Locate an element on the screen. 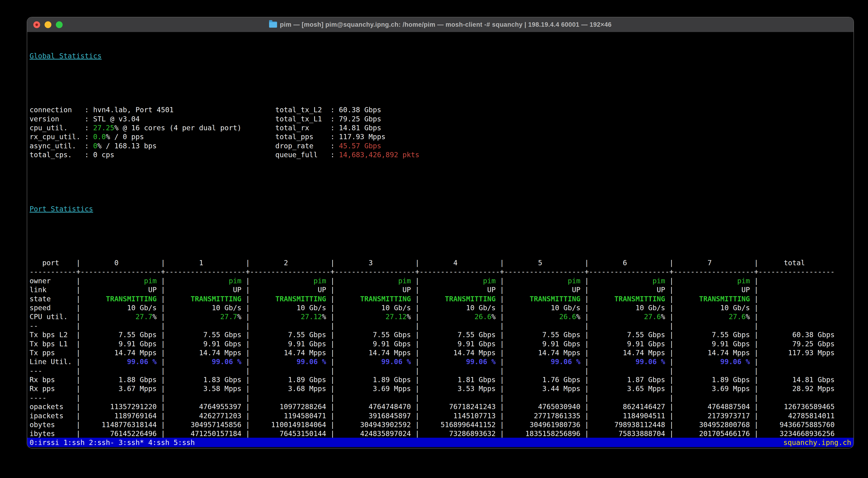 Image resolution: width=868 pixels, height=478 pixels. tmux-windows-list: 0:irssi 1:ssh 2:ssh- 3:ssh* 4:ssh 5:ssh is located at coordinates (112, 442).